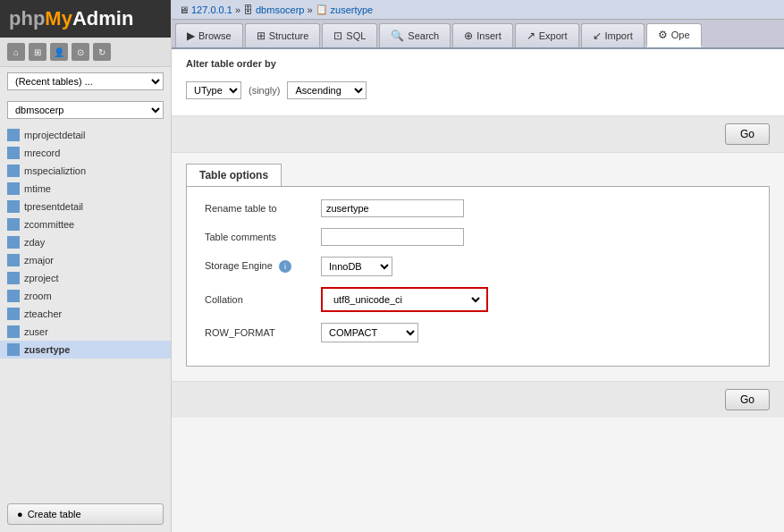 The width and height of the screenshot is (784, 532). Describe the element at coordinates (59, 18) in the screenshot. I see `logo-my: My` at that location.